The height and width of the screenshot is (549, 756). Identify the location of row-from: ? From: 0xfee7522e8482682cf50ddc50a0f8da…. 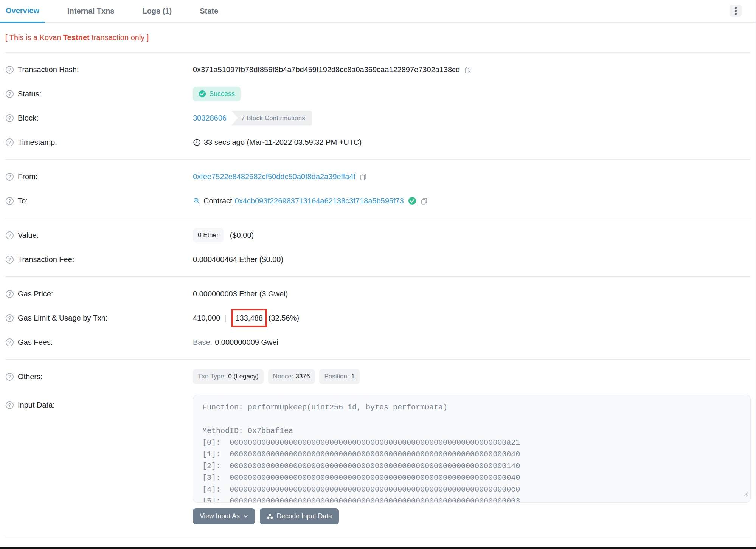
(378, 177).